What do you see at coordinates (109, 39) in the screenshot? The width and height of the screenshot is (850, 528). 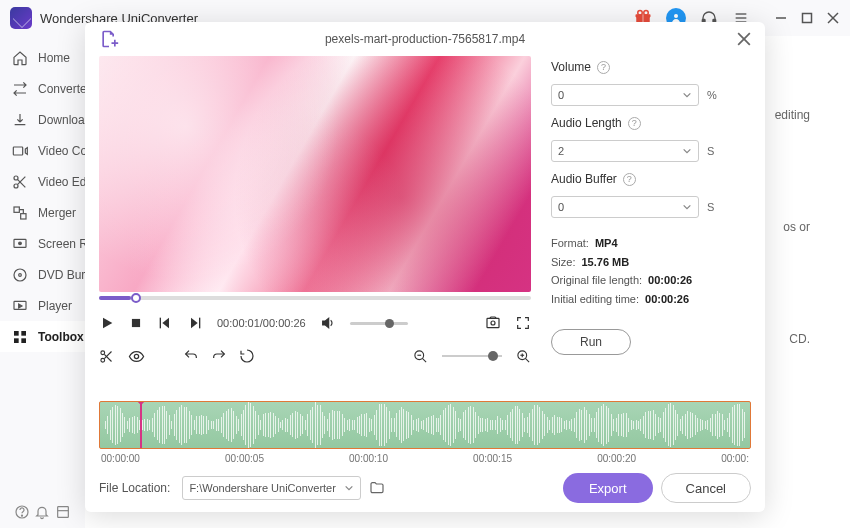 I see `add-file-icon` at bounding box center [109, 39].